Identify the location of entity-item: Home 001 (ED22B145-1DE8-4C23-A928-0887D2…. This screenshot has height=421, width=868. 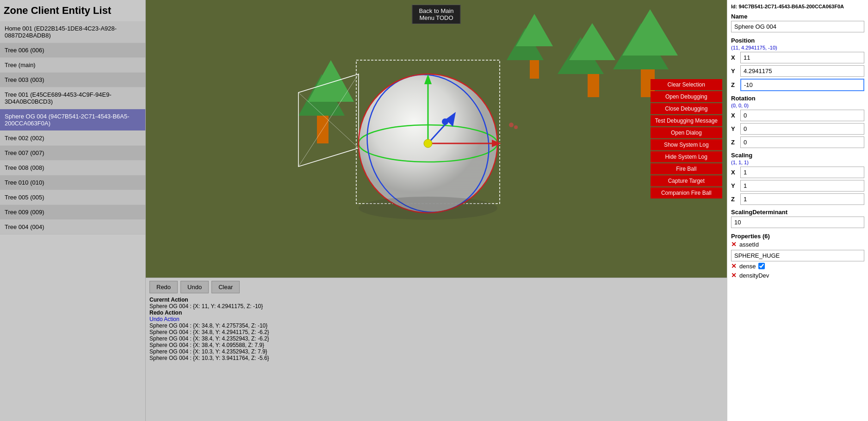
(73, 32).